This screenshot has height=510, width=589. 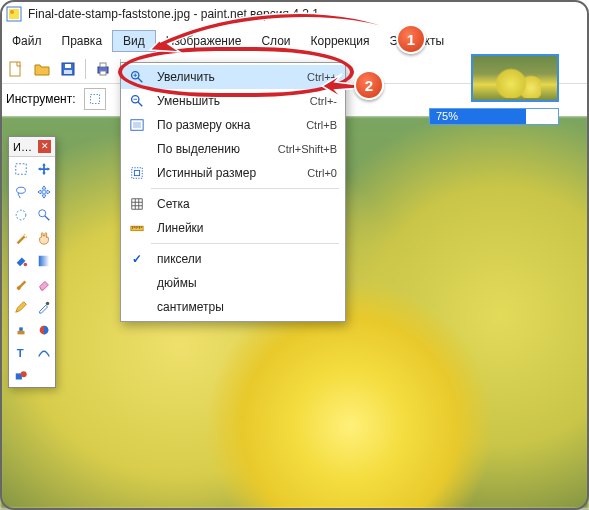 I want to click on annotation-badge-1: 1, so click(x=411, y=39).